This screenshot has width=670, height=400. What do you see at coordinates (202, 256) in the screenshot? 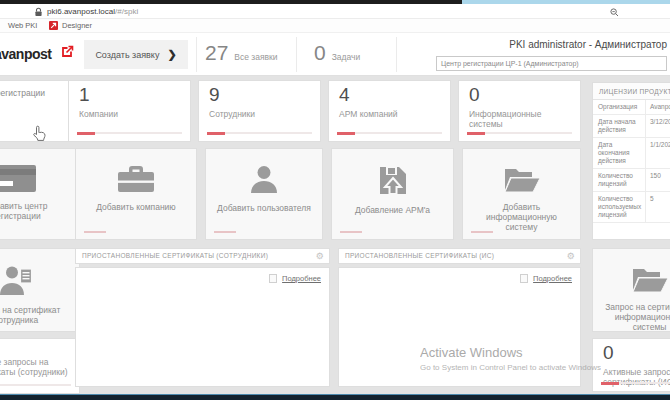
I see `suspended-employee-certs-header: ПРИОСТАНОВЛЕННЫЕ СЕРТИФИКАТЫ (СОТРУДНИКИ…` at bounding box center [202, 256].